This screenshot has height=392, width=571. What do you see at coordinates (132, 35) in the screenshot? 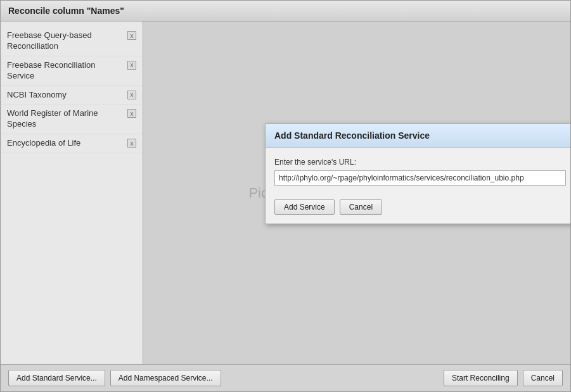
I see `service-item-close-freebase-query: x` at bounding box center [132, 35].